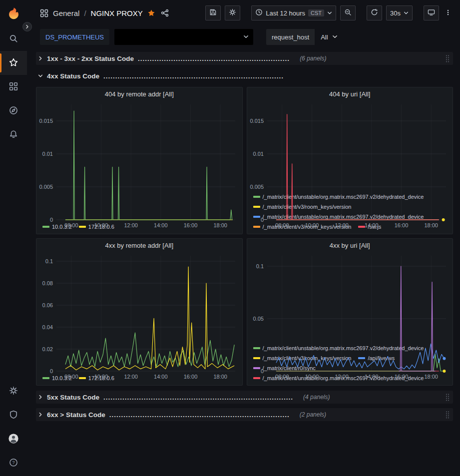 This screenshot has width=460, height=476. I want to click on explore-icon, so click(13, 111).